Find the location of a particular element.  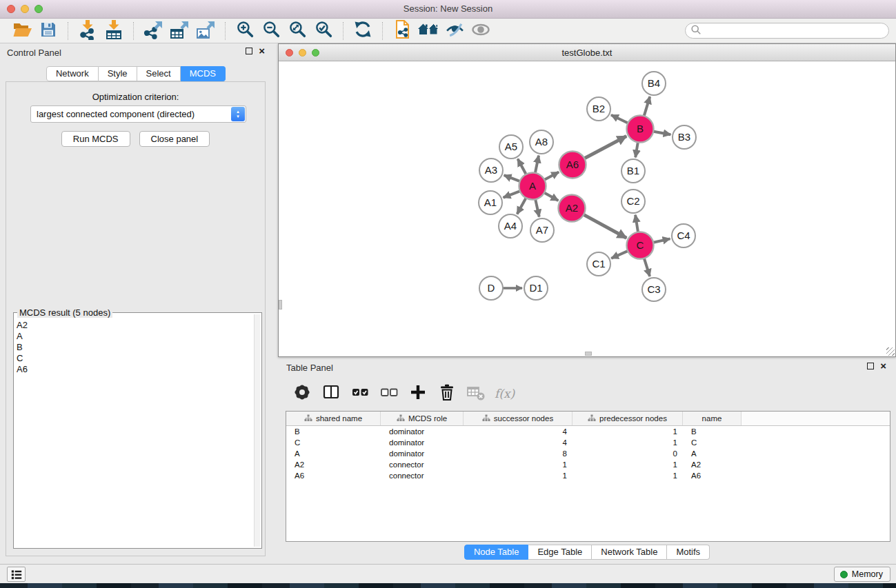

graph-node-A7: A7 is located at coordinates (542, 230).